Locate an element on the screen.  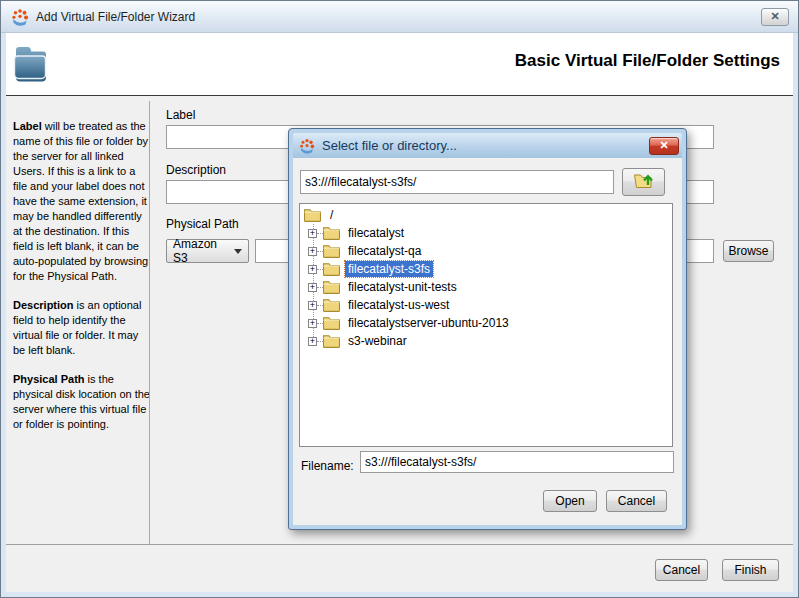
tree-item-label: filecatalystserver-ubuntu-2013 is located at coordinates (428, 323).